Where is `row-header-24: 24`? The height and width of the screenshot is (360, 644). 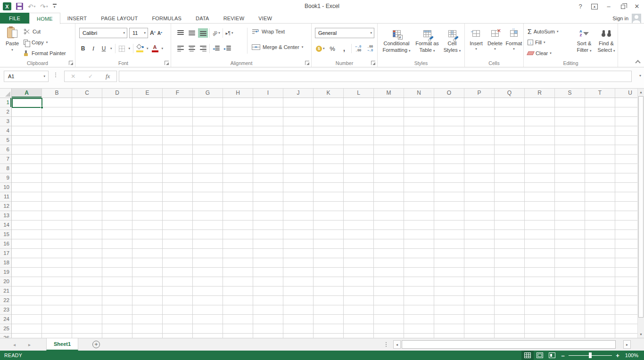 row-header-24: 24 is located at coordinates (6, 319).